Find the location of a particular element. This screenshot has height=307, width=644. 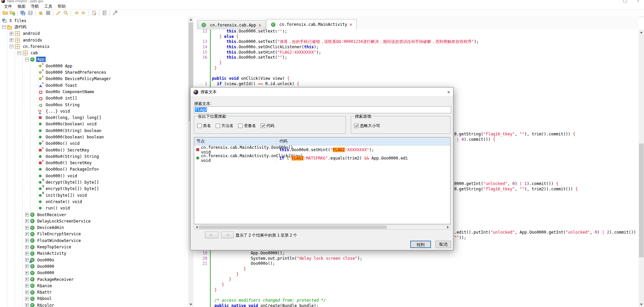

tree-item: R$bool is located at coordinates (94, 299).